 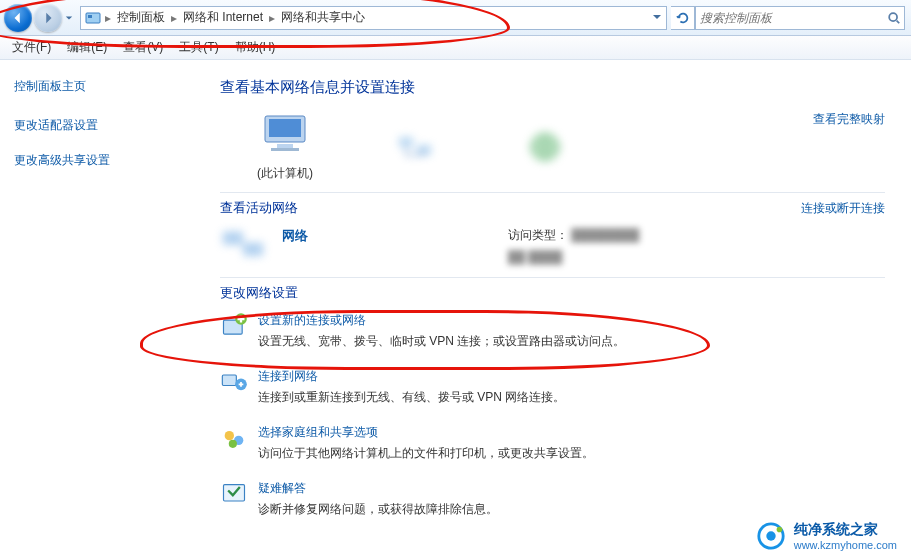 I want to click on task-connect-network: 连接到网络 连接到或重新连接到无线、有线、拨号或 VPN 网络连接。, so click(x=552, y=387).